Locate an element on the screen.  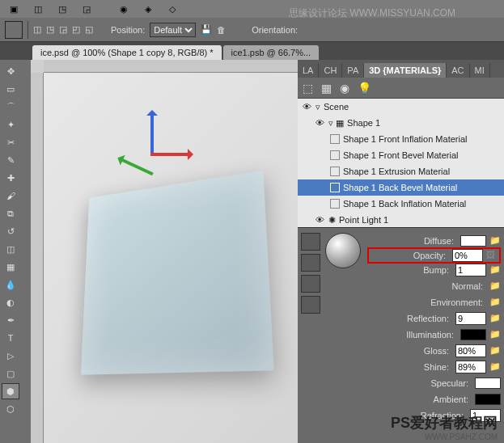
specular-label: Specular: is located at coordinates (419, 383).